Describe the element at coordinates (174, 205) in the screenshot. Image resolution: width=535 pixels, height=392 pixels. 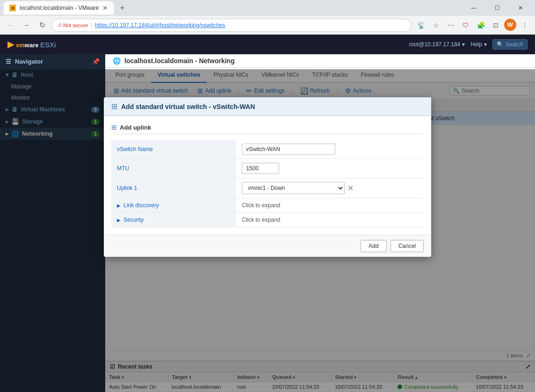
I see `link-discovery-expand-toggle: ▶ Link discovery` at that location.